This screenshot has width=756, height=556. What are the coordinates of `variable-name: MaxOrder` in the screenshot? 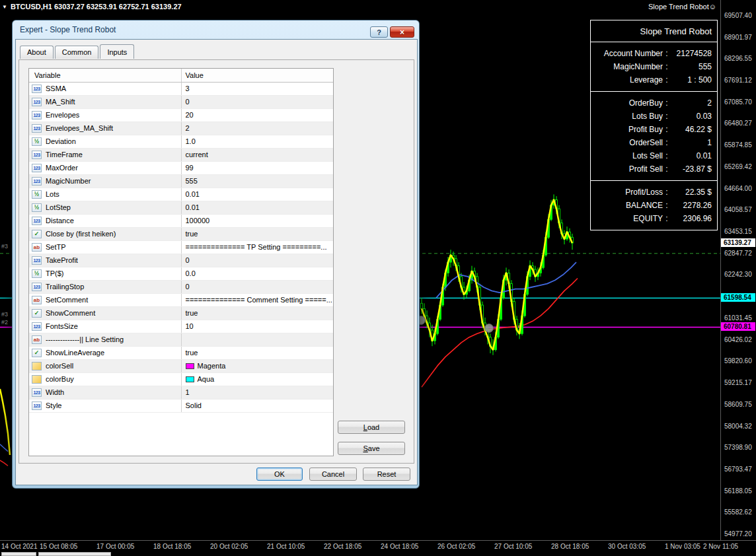 It's located at (62, 168).